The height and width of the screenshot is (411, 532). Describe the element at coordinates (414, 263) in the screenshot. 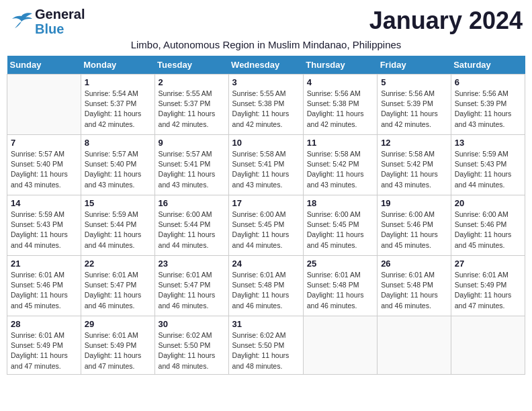

I see `day-number: 26` at that location.